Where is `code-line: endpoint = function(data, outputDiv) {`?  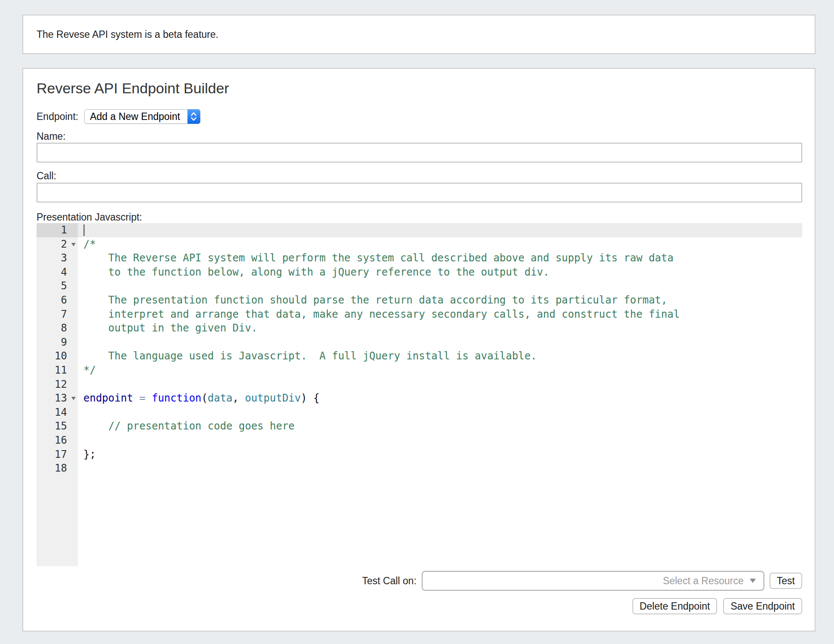 code-line: endpoint = function(data, outputDiv) { is located at coordinates (440, 398).